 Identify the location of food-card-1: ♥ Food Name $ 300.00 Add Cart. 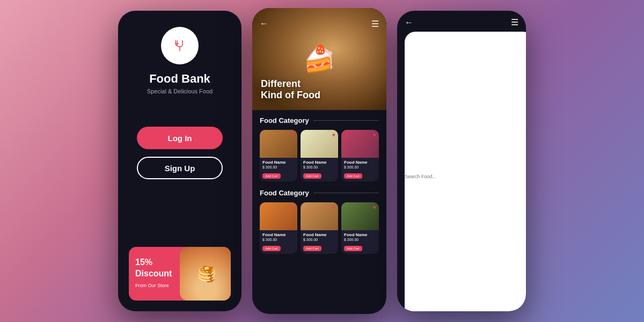
(279, 156).